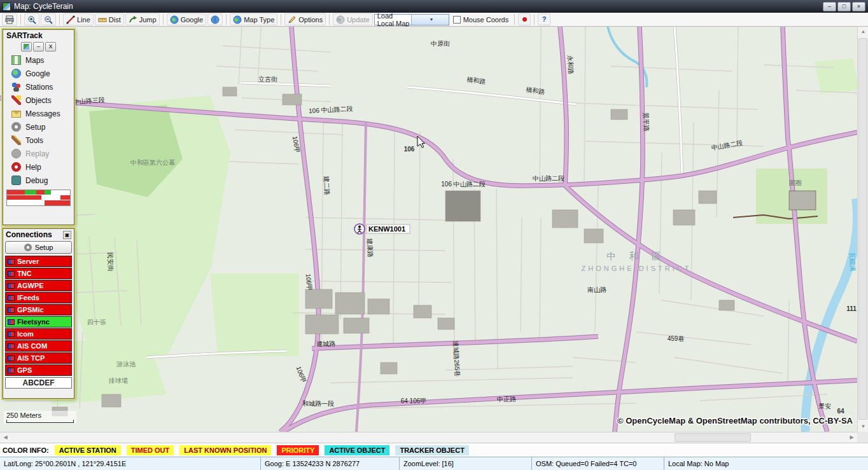 Image resolution: width=868 pixels, height=470 pixels. Describe the element at coordinates (38, 358) in the screenshot. I see `connection-ais-tcp: AIS TCP` at that location.